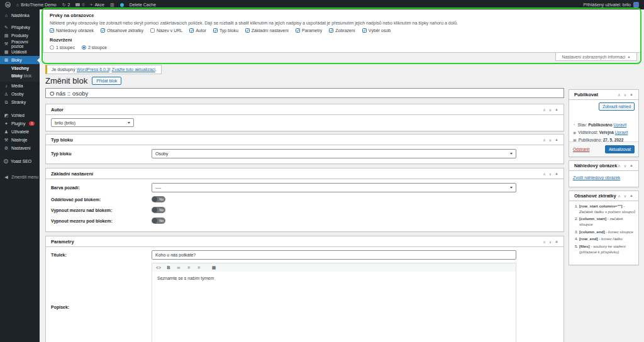 This screenshot has width=644, height=342. What do you see at coordinates (20, 15) in the screenshot?
I see `sidebar-item-nastenka: ⌂Nástěnka` at bounding box center [20, 15].